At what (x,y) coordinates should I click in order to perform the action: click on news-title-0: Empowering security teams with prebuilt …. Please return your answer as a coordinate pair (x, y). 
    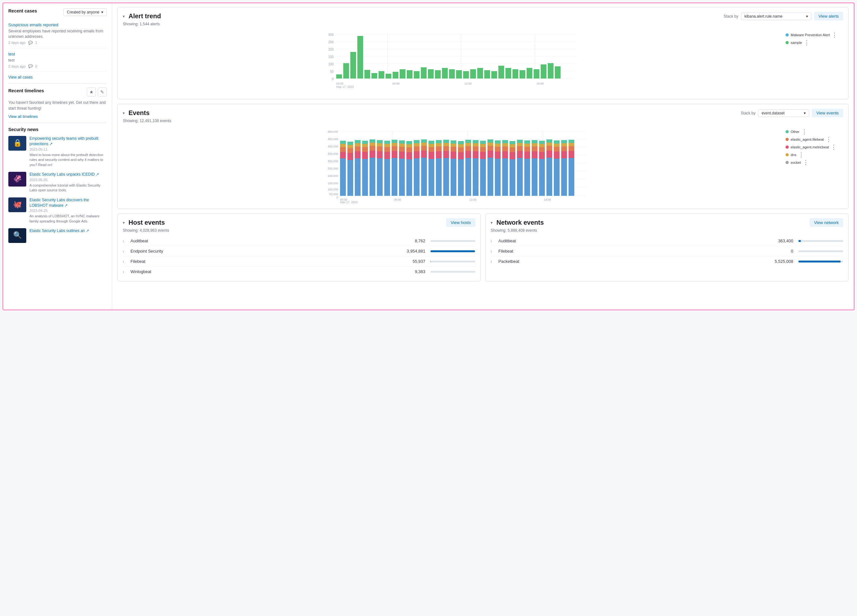
    Looking at the image, I should click on (68, 141).